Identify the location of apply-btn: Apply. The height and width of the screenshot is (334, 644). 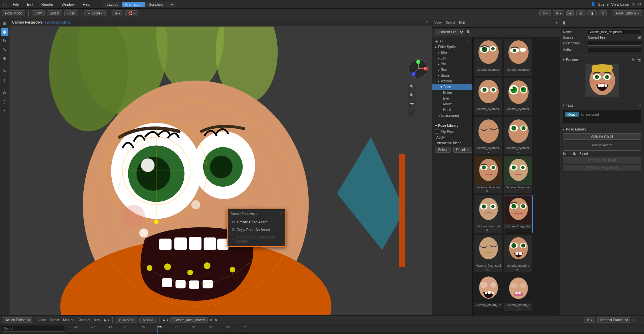
(452, 137).